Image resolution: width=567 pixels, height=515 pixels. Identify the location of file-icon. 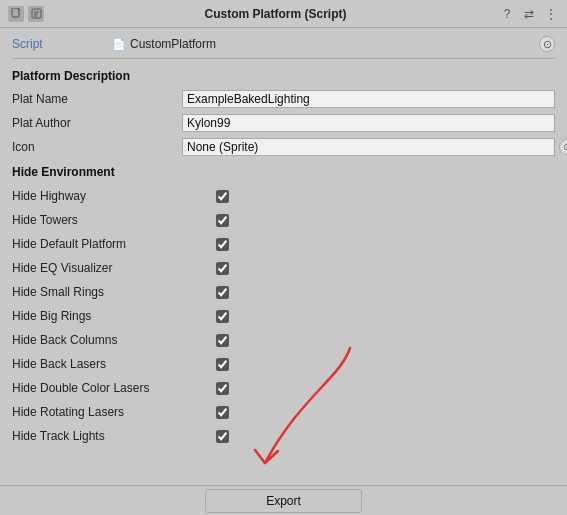
(16, 14).